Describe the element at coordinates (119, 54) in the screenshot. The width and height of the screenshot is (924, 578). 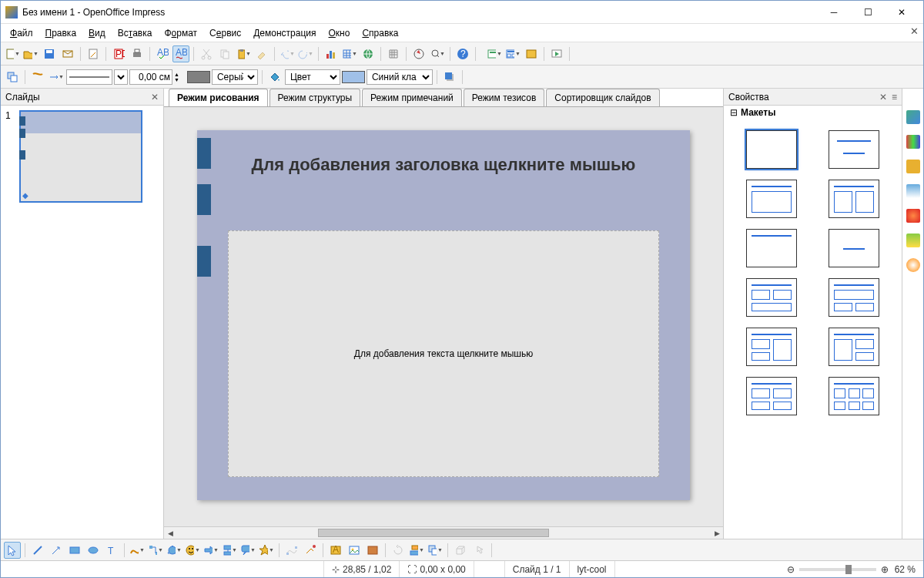
I see `export-pdf-button: PDF` at that location.